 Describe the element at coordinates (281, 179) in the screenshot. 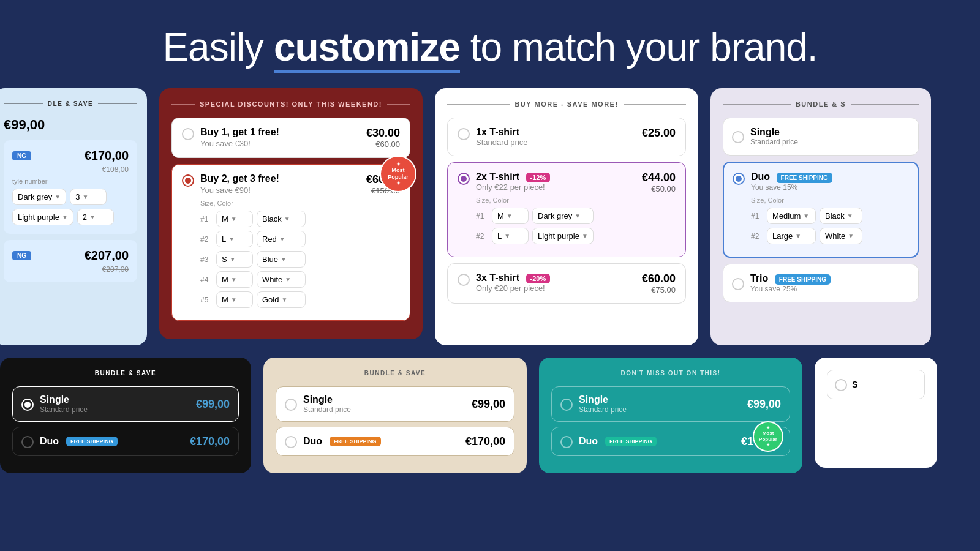

I see `card2-opt2-title: Buy 2, get 3 free!` at that location.